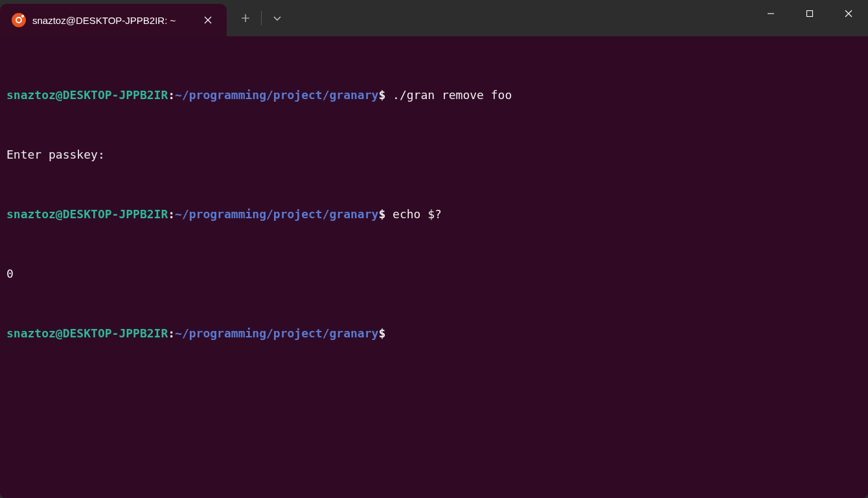  Describe the element at coordinates (849, 14) in the screenshot. I see `close-window-button` at that location.